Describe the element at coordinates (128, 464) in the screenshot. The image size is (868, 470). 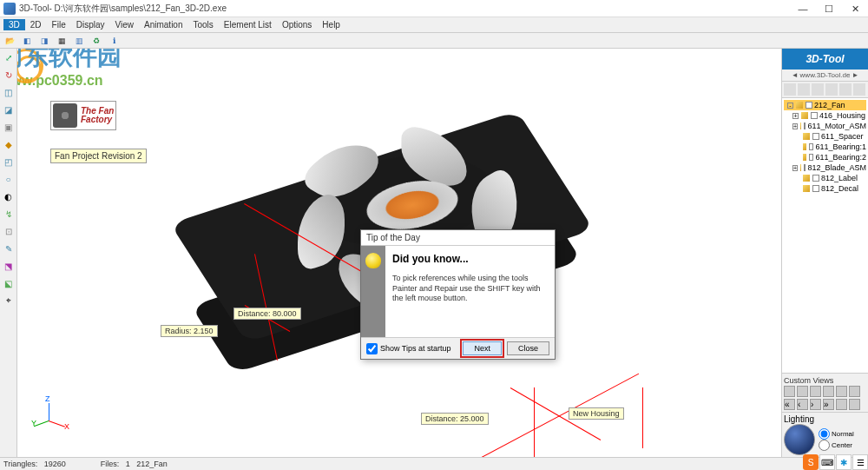
I see `files-value: 1` at that location.